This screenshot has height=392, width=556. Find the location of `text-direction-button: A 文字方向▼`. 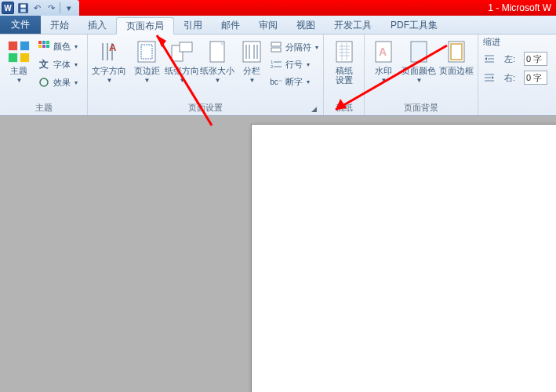

text-direction-button: A 文字方向▼ is located at coordinates (109, 60).